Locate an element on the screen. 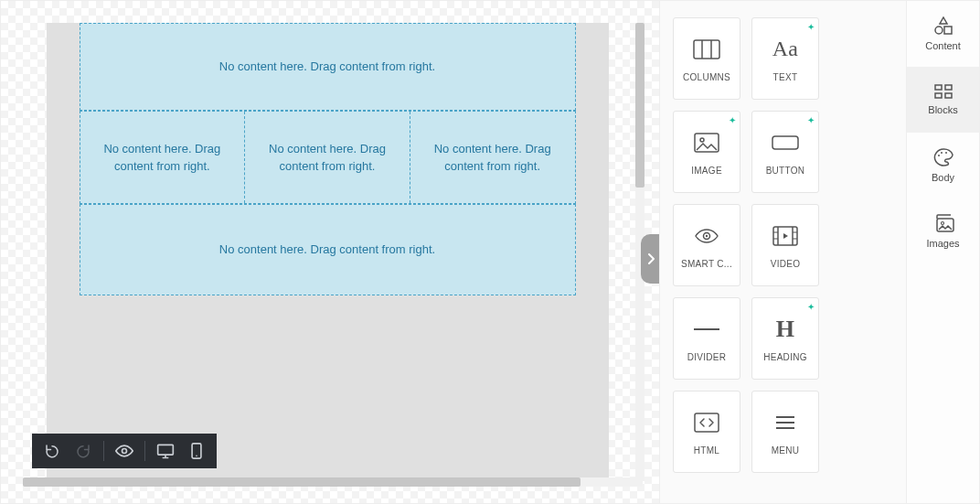  tile-label: VIDEO is located at coordinates (785, 263).